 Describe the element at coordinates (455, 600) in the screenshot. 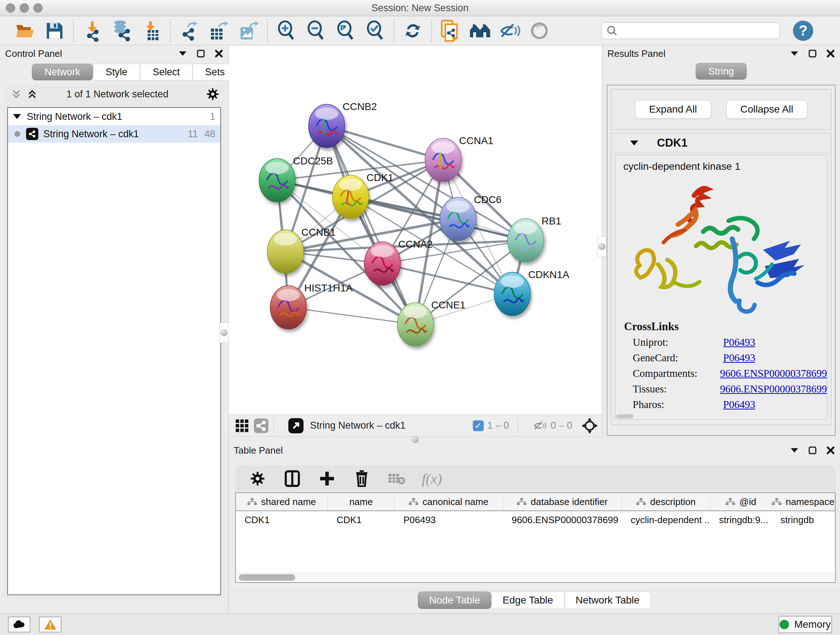

I see `tab-node-table: Node Table` at that location.